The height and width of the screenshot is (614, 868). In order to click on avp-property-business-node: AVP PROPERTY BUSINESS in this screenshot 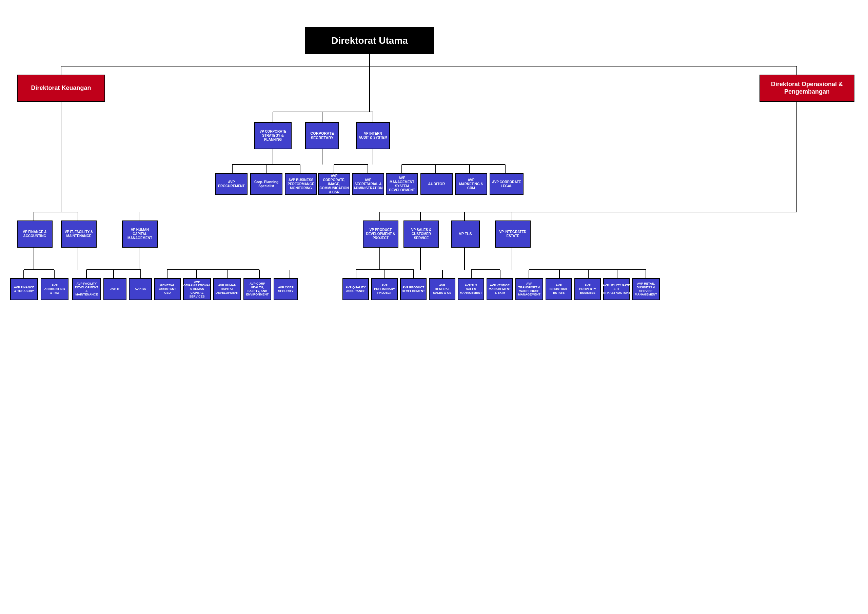, I will do `click(587, 289)`.